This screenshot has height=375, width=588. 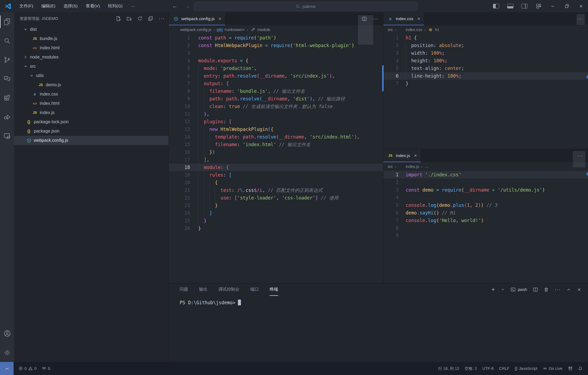 I want to click on indentation-status: 空格: 2, so click(x=471, y=368).